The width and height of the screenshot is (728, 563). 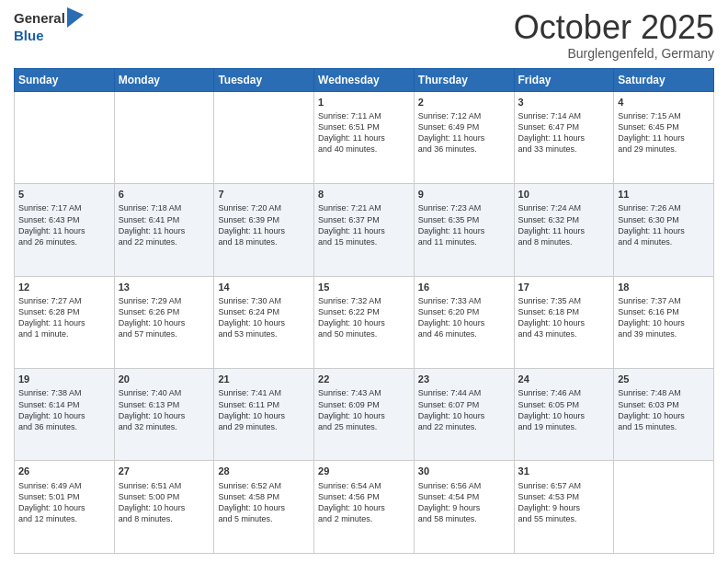 I want to click on day-number: 18, so click(x=664, y=287).